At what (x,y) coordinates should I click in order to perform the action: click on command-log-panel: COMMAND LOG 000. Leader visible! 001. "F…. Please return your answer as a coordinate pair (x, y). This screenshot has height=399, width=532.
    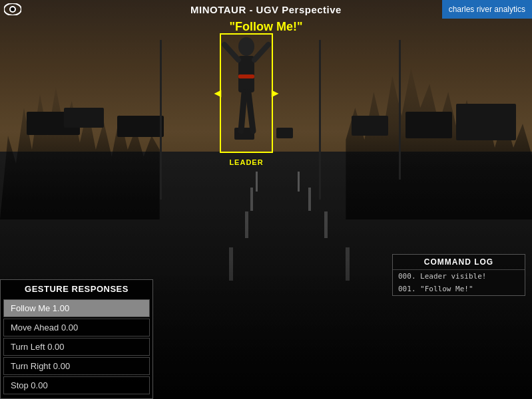
    Looking at the image, I should click on (459, 275).